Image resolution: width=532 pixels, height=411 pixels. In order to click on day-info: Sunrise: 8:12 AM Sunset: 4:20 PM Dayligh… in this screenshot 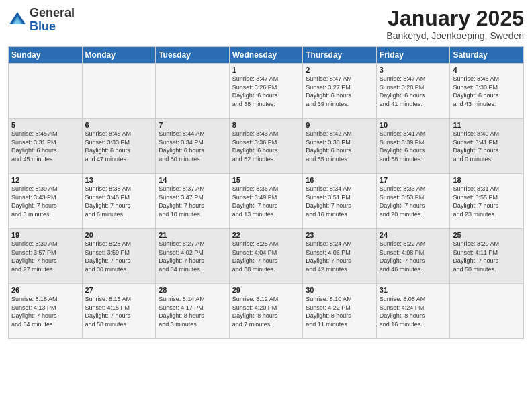, I will do `click(266, 312)`.